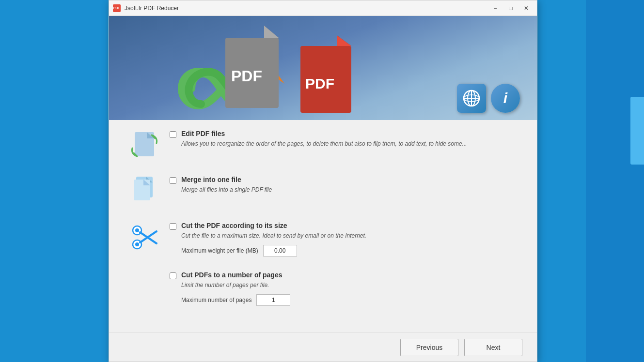 Image resolution: width=644 pixels, height=362 pixels. What do you see at coordinates (349, 236) in the screenshot?
I see `cut-size-desc: Cut the file to a maximum size. Ideal to…` at bounding box center [349, 236].